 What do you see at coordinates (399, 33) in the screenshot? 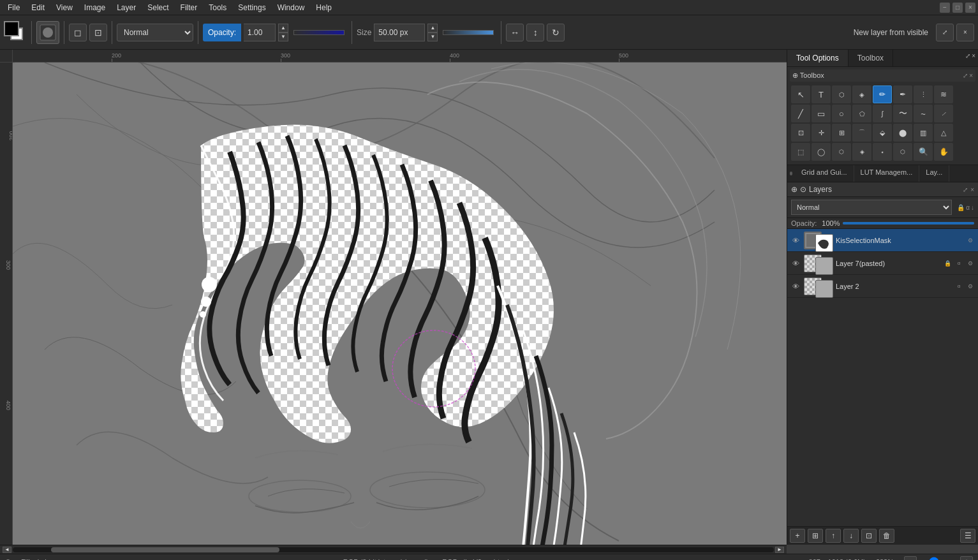
I see `size-input` at bounding box center [399, 33].